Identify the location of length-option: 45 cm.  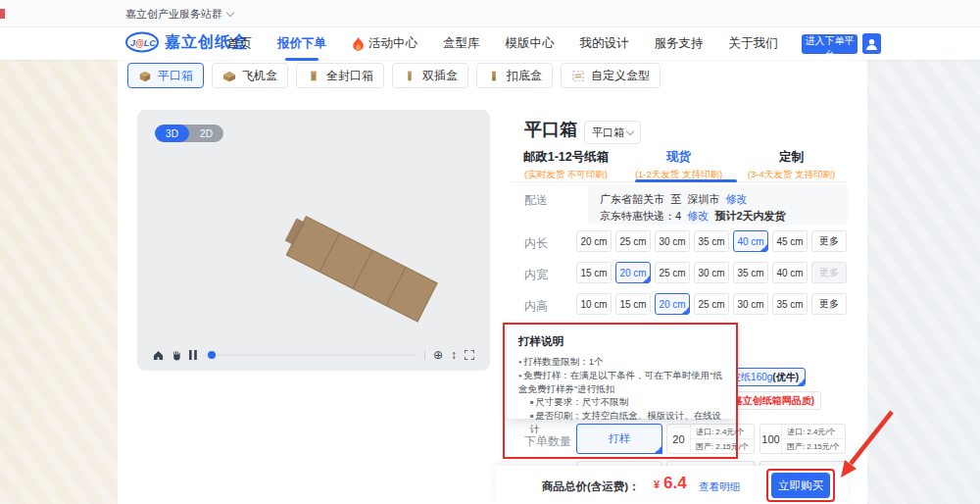
(790, 241).